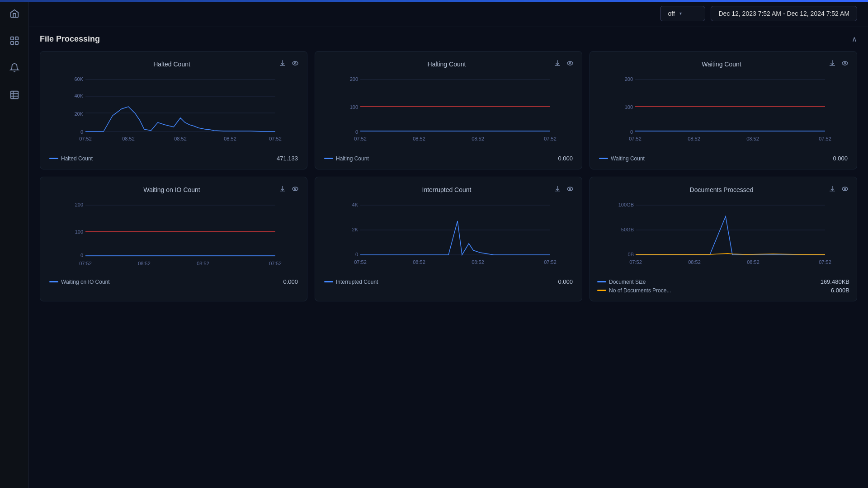  What do you see at coordinates (283, 64) in the screenshot?
I see `halted-count-download-button` at bounding box center [283, 64].